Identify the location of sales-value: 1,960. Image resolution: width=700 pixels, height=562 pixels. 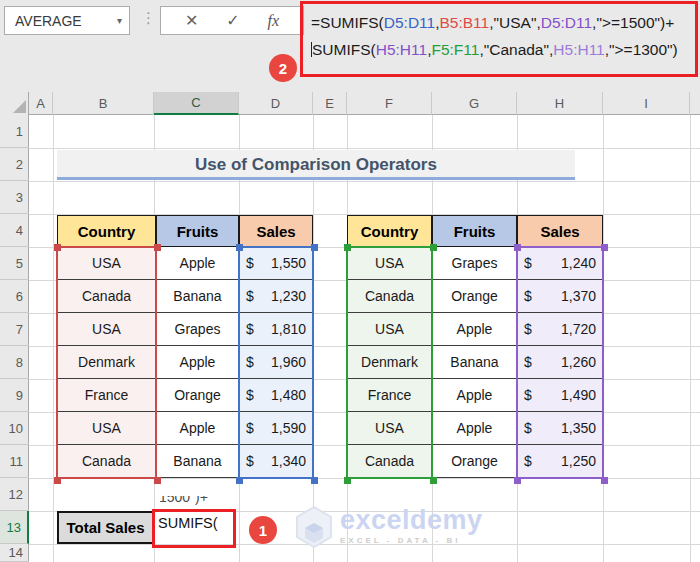
(288, 362).